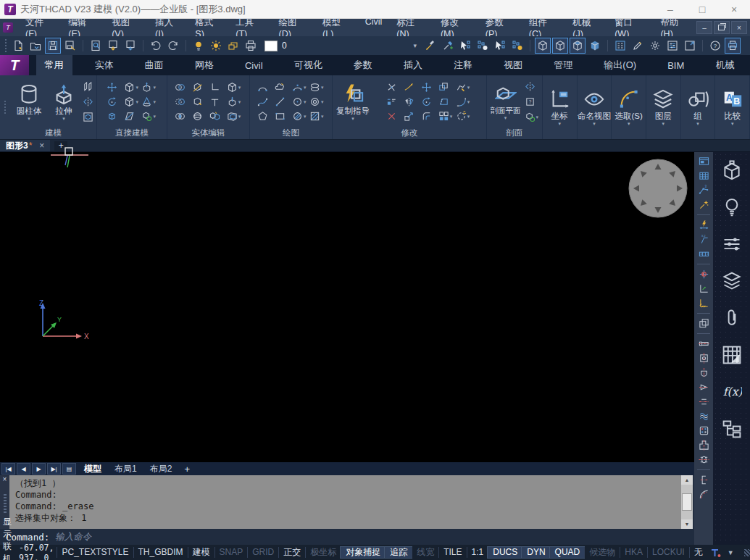  Describe the element at coordinates (704, 303) in the screenshot. I see `hatch-corner-icon` at that location.